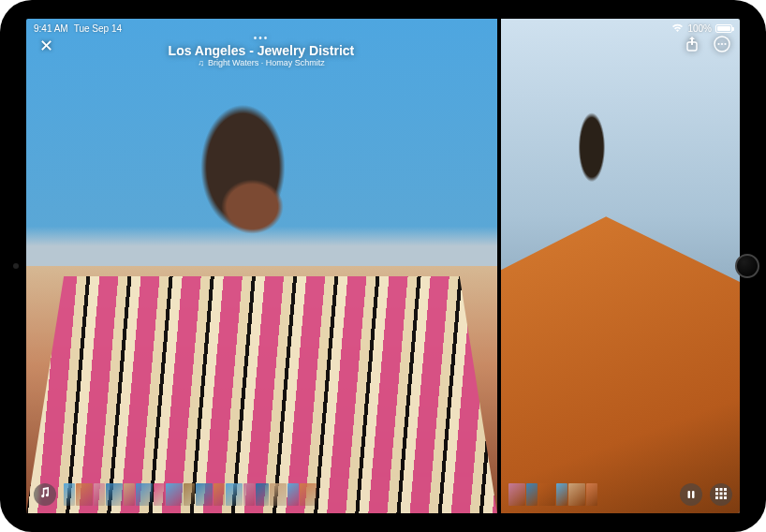 This screenshot has width=766, height=532. Describe the element at coordinates (45, 495) in the screenshot. I see `memory-mixes-button` at that location.